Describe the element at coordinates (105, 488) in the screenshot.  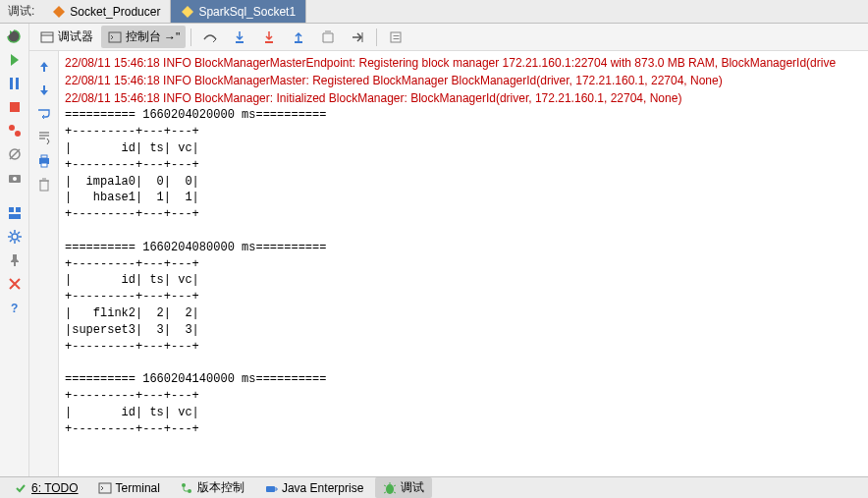
I see `terminal-icon` at that location.